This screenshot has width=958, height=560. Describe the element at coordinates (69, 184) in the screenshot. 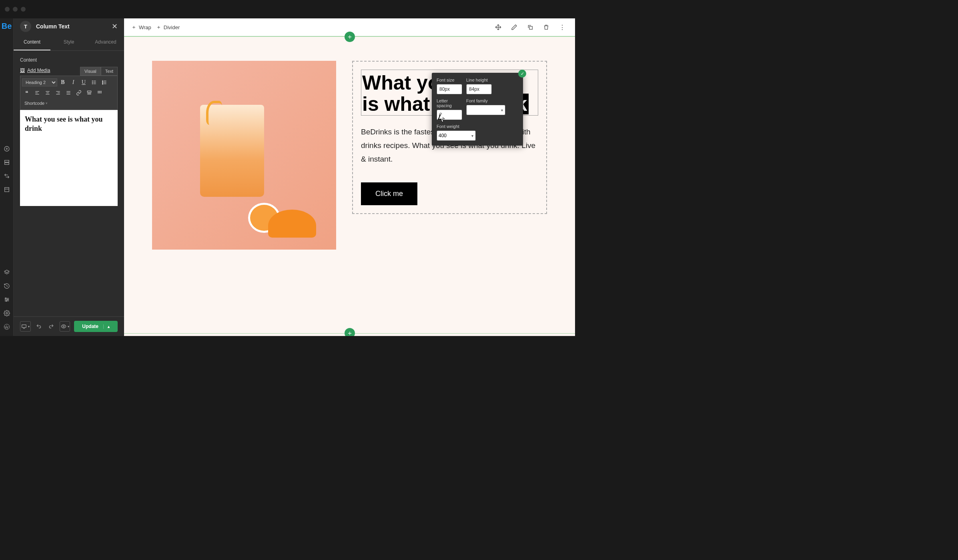

I see `panel-body: Content 🖼 Add Media Visual Text Heading` at that location.